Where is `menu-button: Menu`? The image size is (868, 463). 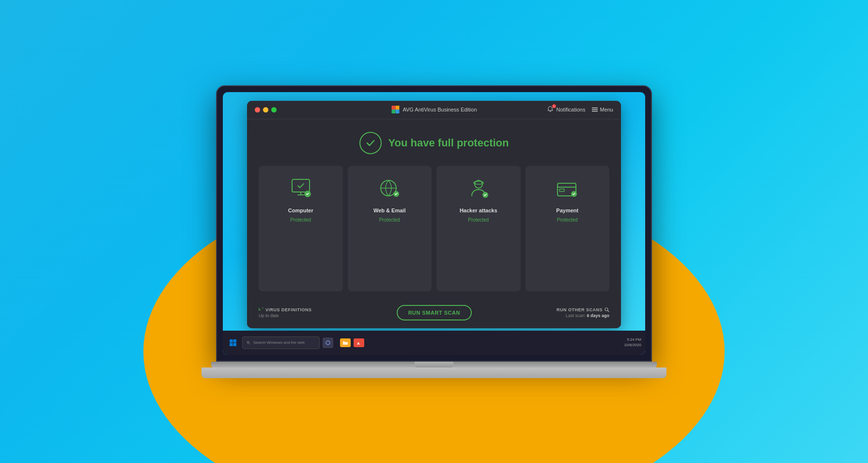 menu-button: Menu is located at coordinates (603, 110).